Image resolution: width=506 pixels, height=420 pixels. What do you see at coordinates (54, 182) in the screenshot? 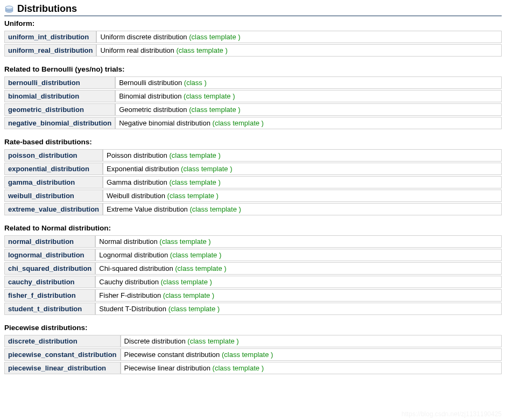
I see `name-cell: gamma_distribution` at bounding box center [54, 182].